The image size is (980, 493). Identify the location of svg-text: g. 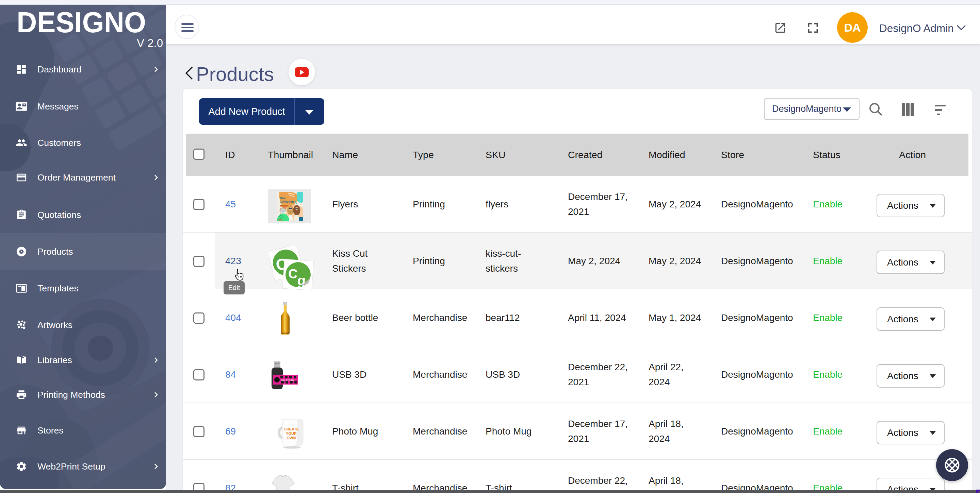
(301, 281).